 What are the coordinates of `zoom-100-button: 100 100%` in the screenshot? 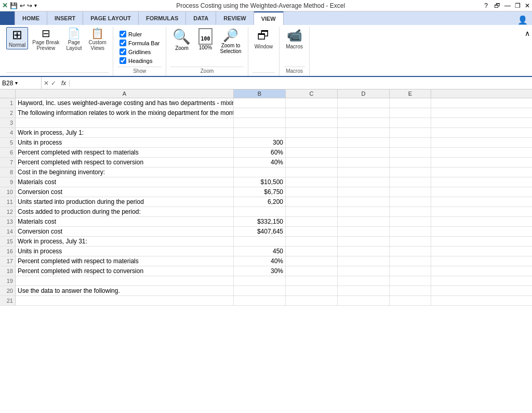 It's located at (205, 40).